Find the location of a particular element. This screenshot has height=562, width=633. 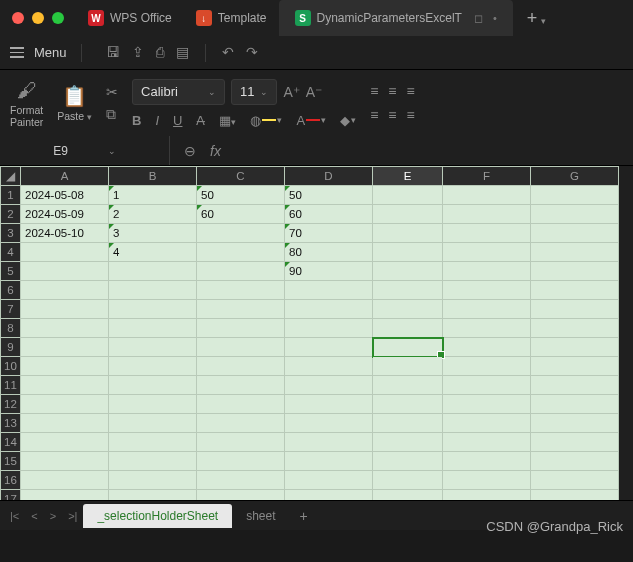

cell-B3: 3 is located at coordinates (153, 234).